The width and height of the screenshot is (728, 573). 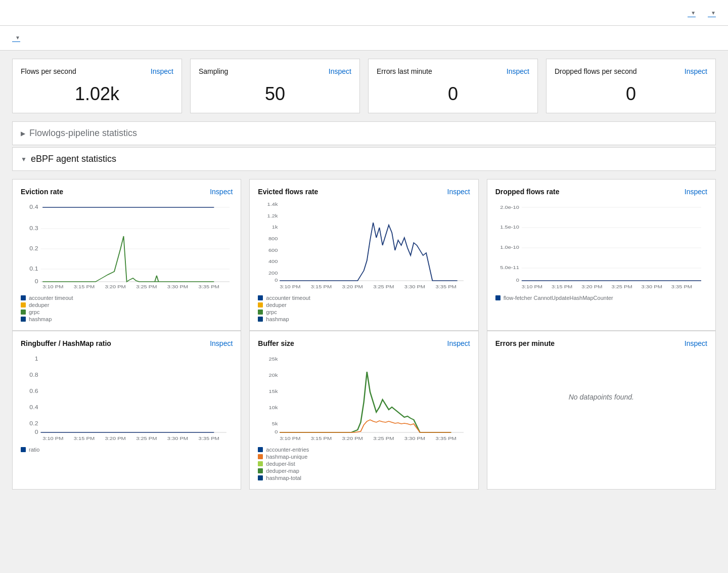 What do you see at coordinates (277, 319) in the screenshot?
I see `legend-label-evicted-flows-rate-3: hashmap` at bounding box center [277, 319].